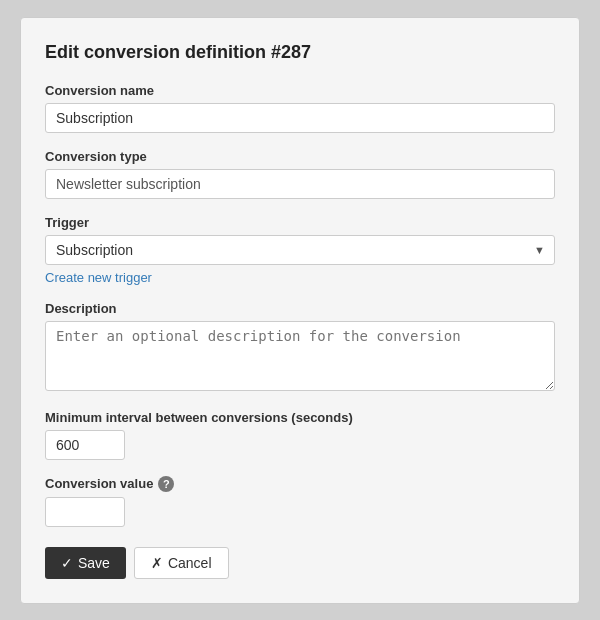 This screenshot has height=620, width=600. What do you see at coordinates (300, 174) in the screenshot?
I see `conversion-type-group: Conversion type` at bounding box center [300, 174].